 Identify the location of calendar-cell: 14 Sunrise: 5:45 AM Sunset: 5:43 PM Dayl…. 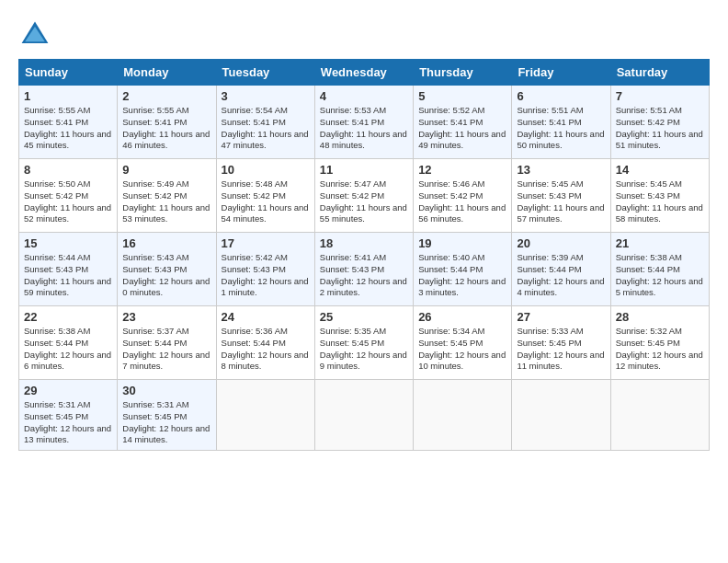
(660, 196).